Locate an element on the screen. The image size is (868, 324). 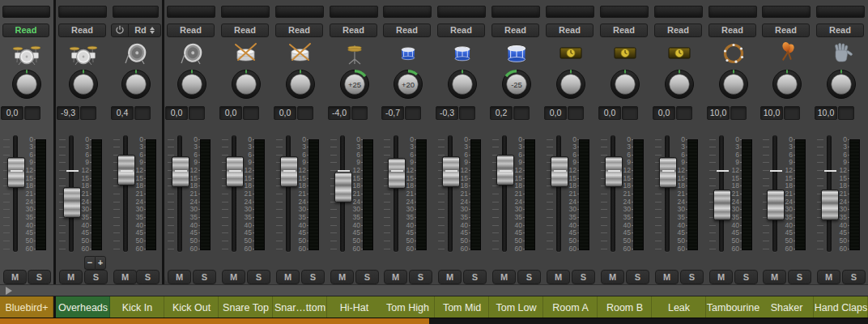
track-name-hand-claps: Hand Claps is located at coordinates (840, 308).